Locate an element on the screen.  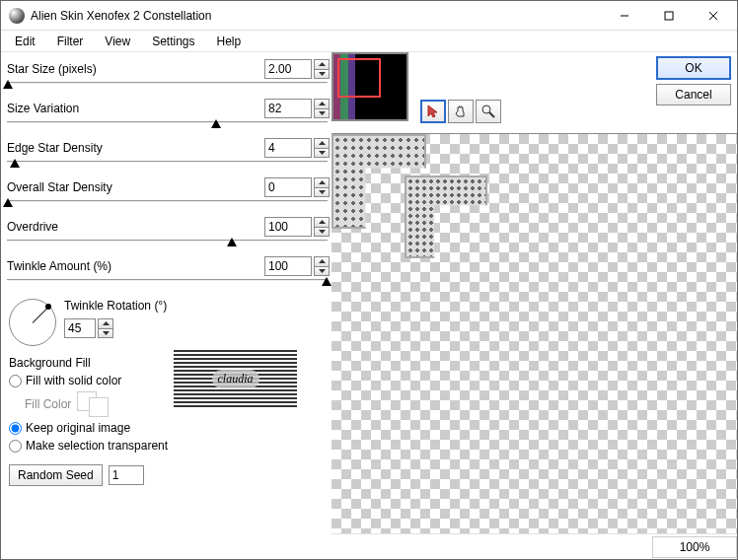
overall-density-slider is located at coordinates (168, 204).